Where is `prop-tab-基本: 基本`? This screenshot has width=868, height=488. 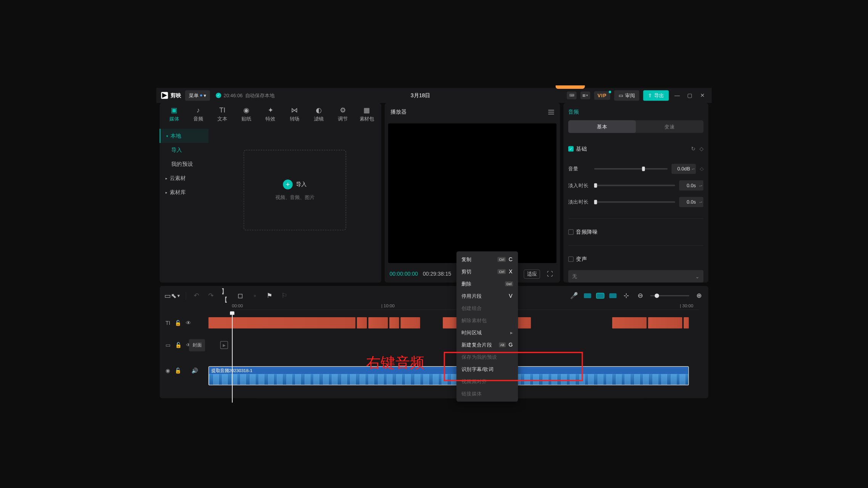 prop-tab-基本: 基本 is located at coordinates (602, 127).